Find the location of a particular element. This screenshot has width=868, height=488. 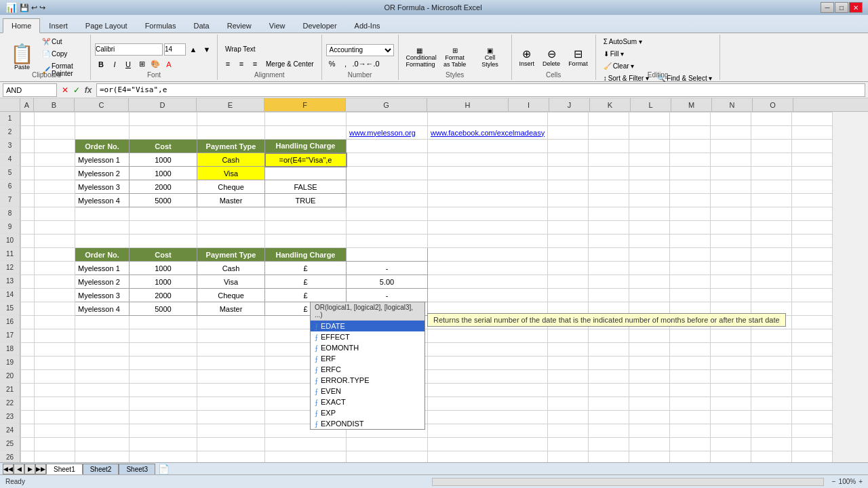

format-button: ⊟ Format is located at coordinates (578, 57).